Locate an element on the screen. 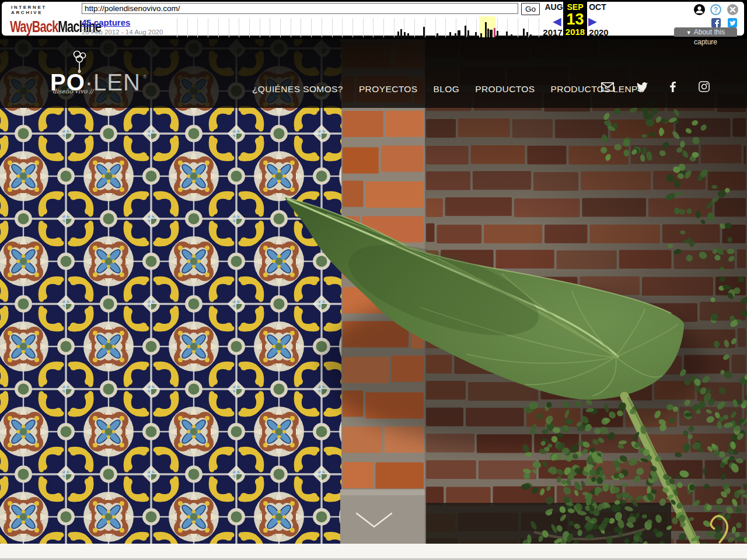  month-next-label: OCT is located at coordinates (598, 7).